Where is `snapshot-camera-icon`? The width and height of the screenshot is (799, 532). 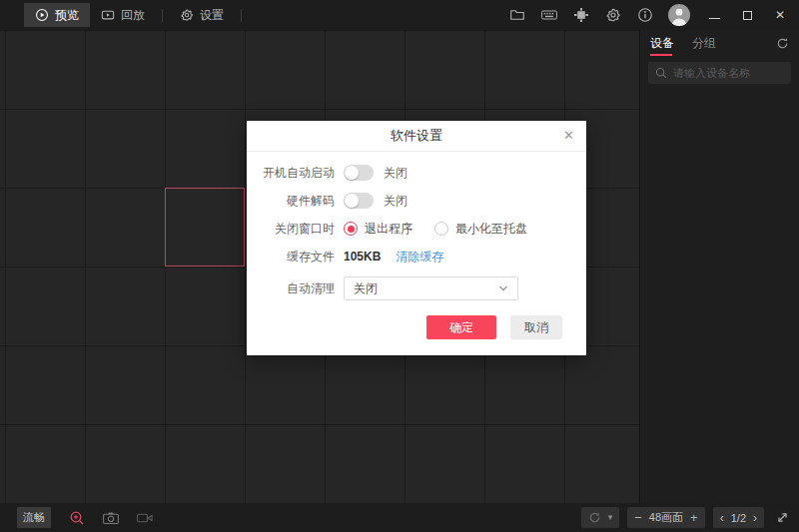 snapshot-camera-icon is located at coordinates (111, 518).